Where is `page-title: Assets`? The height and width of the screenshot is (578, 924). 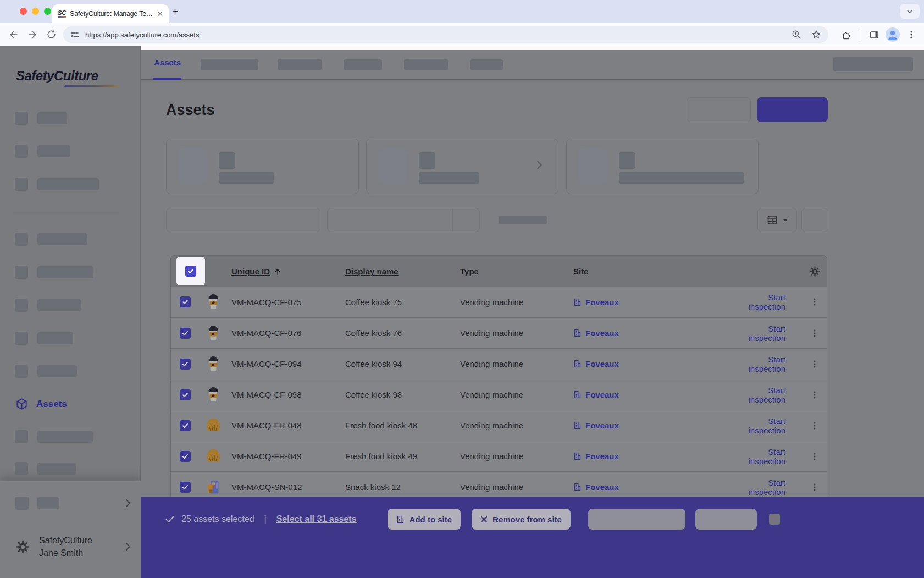
page-title: Assets is located at coordinates (190, 110).